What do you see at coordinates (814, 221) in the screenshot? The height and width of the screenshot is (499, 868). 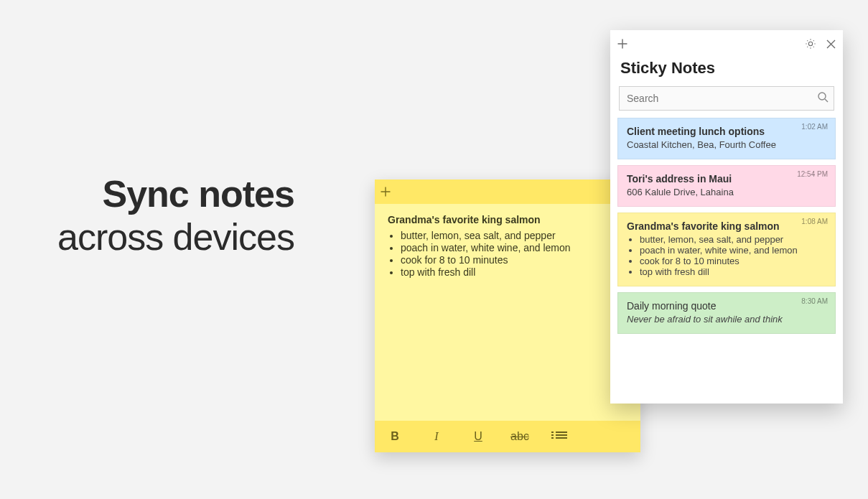 I see `note-time: 1:08 AM` at bounding box center [814, 221].